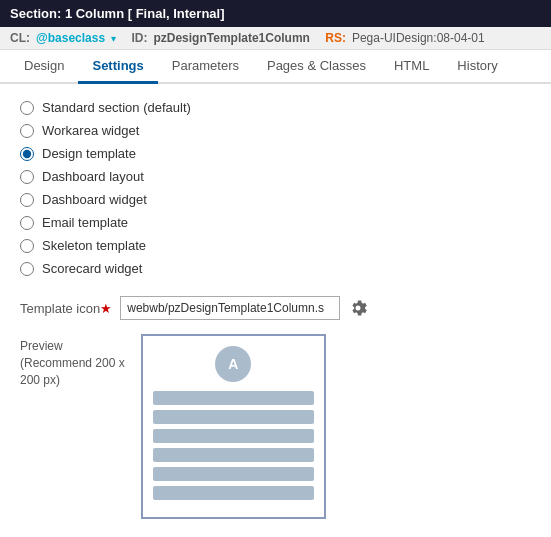 The image size is (551, 537). What do you see at coordinates (234, 426) in the screenshot?
I see `preview-image: A` at bounding box center [234, 426].